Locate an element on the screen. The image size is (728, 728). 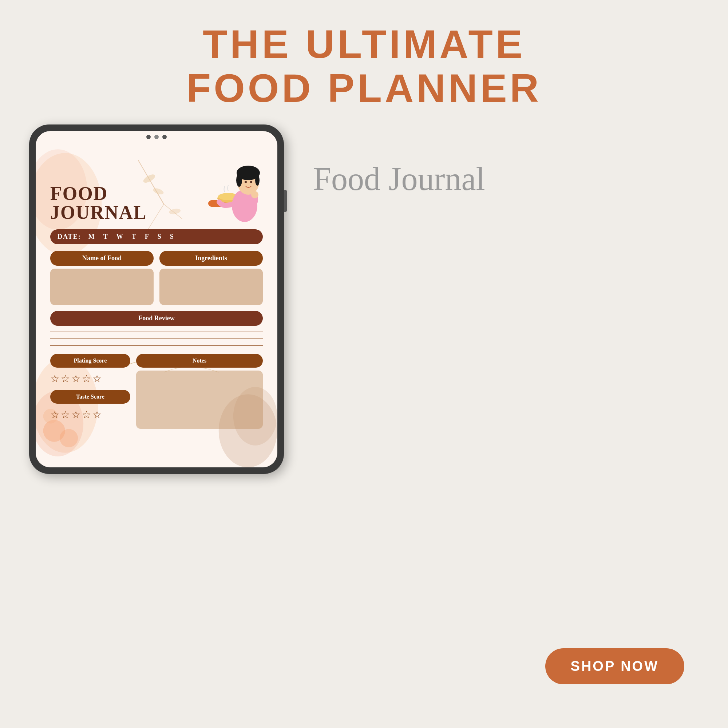
title-line1: THE ULTIMATE is located at coordinates (364, 44).